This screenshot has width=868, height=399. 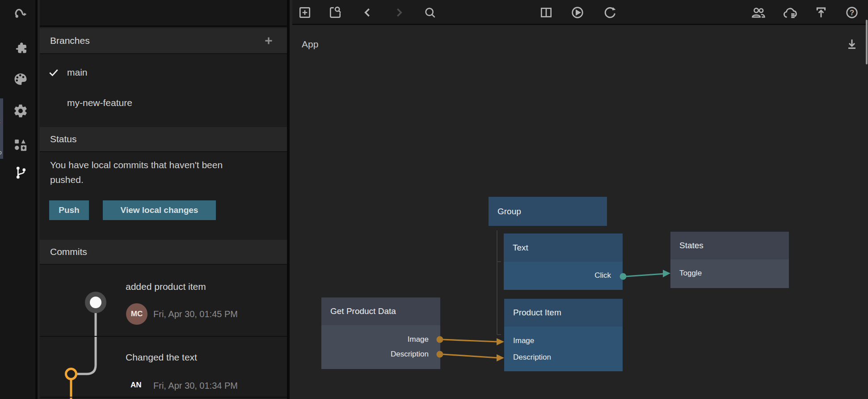 What do you see at coordinates (164, 72) in the screenshot?
I see `branch-item-main: main` at bounding box center [164, 72].